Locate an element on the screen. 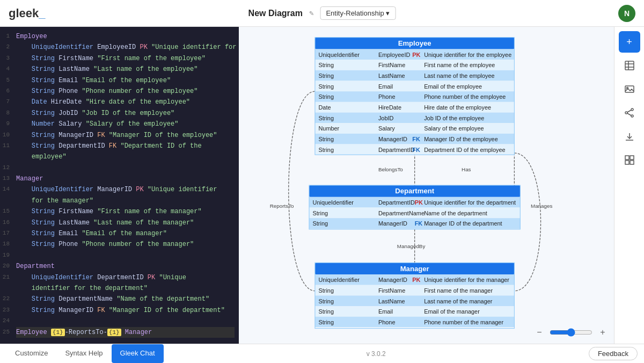 This screenshot has width=644, height=363. manager-table: Manager UniqueIdentifier ManagerID PK Un… is located at coordinates (414, 295).